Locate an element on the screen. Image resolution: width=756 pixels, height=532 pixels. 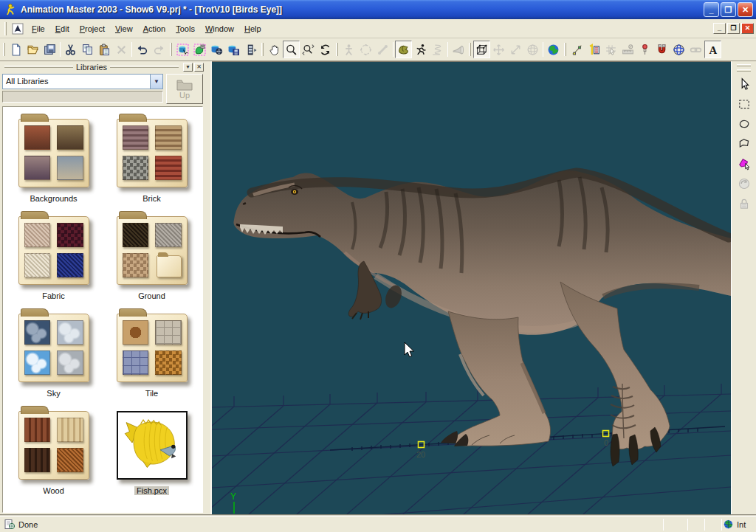
menu-view: View is located at coordinates (124, 29).